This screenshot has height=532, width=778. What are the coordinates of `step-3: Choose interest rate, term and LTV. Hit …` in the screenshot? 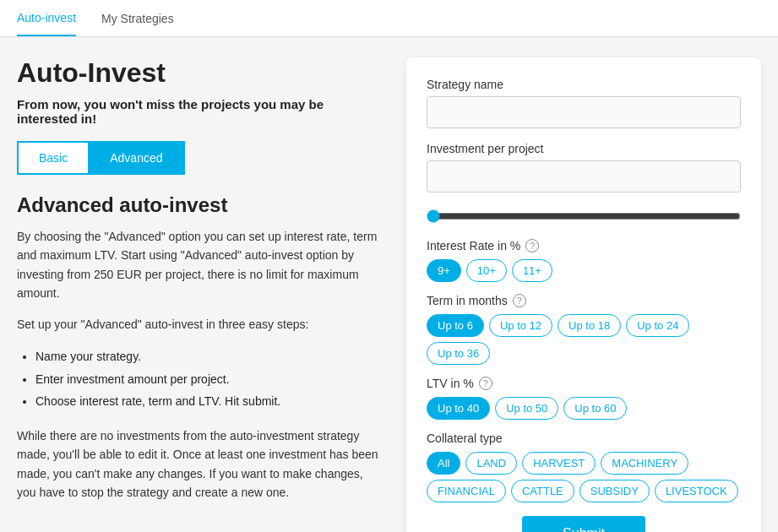 It's located at (208, 402).